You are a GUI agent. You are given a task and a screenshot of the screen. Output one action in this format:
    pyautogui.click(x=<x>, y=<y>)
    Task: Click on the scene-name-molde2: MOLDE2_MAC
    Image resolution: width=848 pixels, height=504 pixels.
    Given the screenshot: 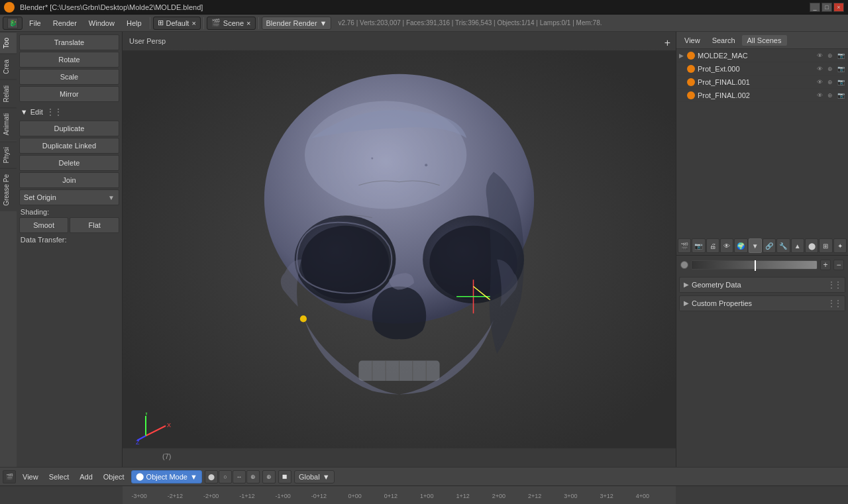 What is the action you would take?
    pyautogui.click(x=755, y=56)
    